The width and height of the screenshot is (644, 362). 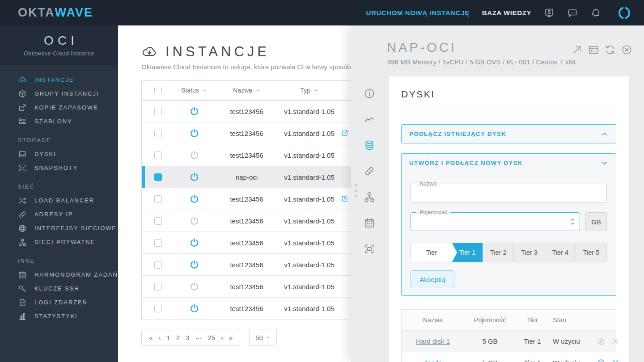 I want to click on number-stepper-icon, so click(x=572, y=222).